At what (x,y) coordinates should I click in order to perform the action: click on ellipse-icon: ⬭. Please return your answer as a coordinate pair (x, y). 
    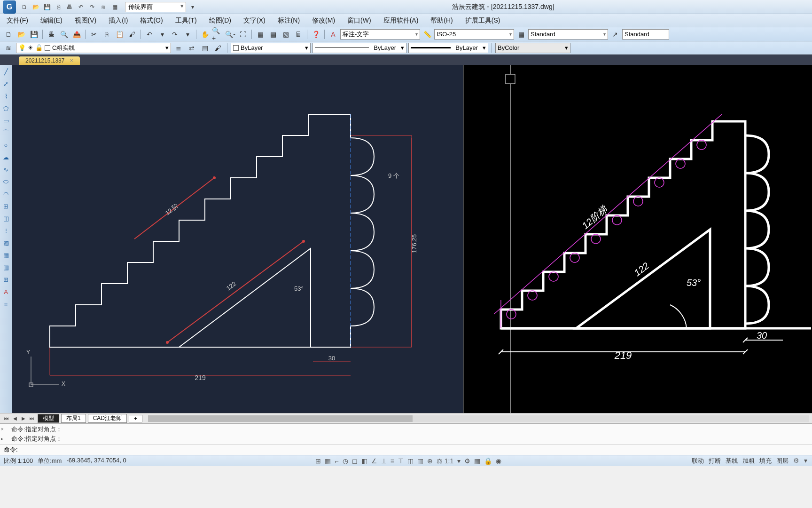
    Looking at the image, I should click on (6, 182).